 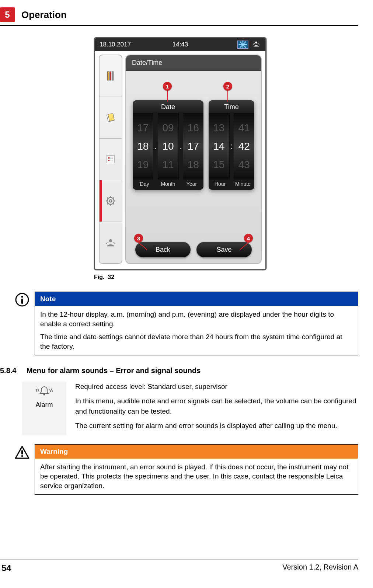 What do you see at coordinates (194, 153) in the screenshot?
I see `panel-content: 1 2 Date 17` at bounding box center [194, 153].